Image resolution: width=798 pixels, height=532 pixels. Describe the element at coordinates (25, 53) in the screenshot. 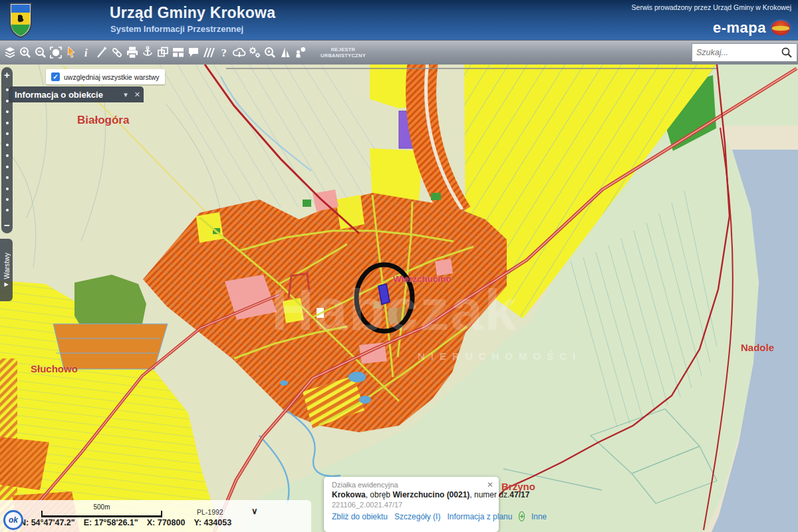

I see `zoom-in-icon` at that location.